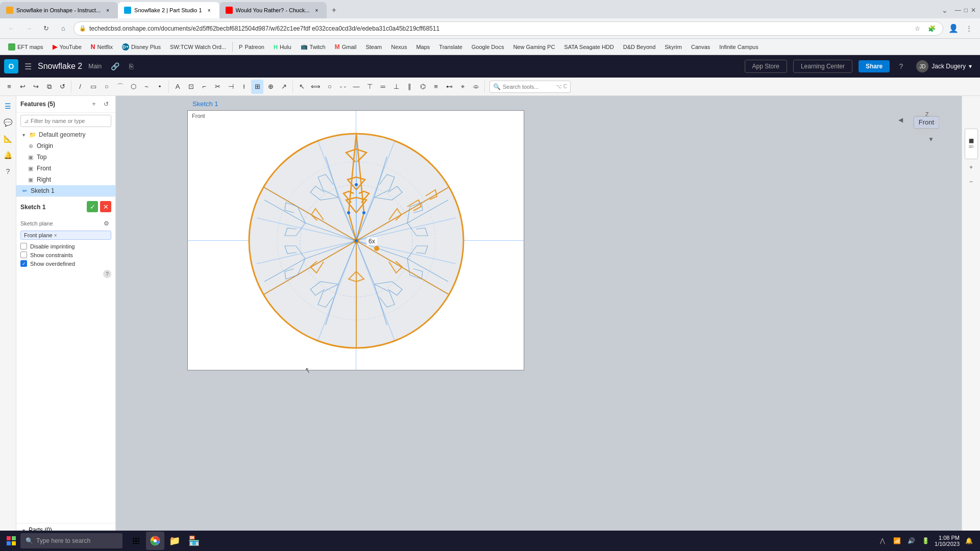 This screenshot has height=551, width=980. Describe the element at coordinates (11, 29) in the screenshot. I see `back-button: ←` at that location.